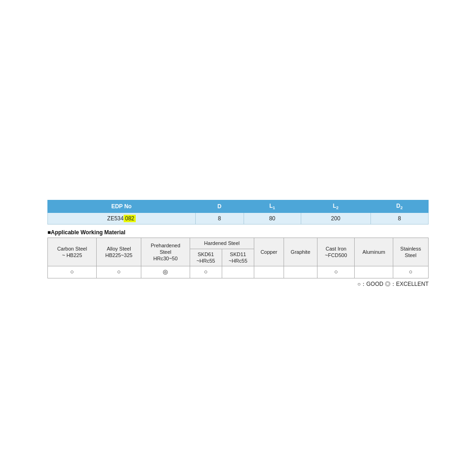 This screenshot has width=476, height=476. I want to click on material-table: Carbon Steel~ HB225 Alloy SteelHB225~325…, so click(238, 258).